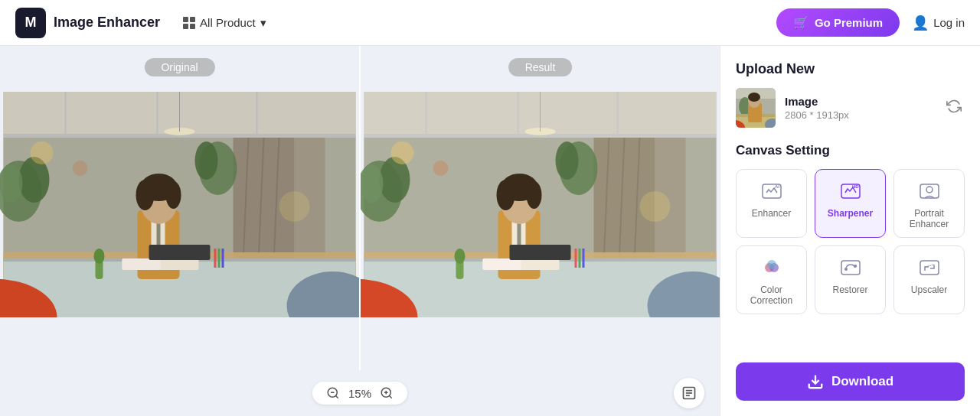 The height and width of the screenshot is (416, 980). I want to click on go-premium-button: 🛒 Go Premium, so click(838, 23).